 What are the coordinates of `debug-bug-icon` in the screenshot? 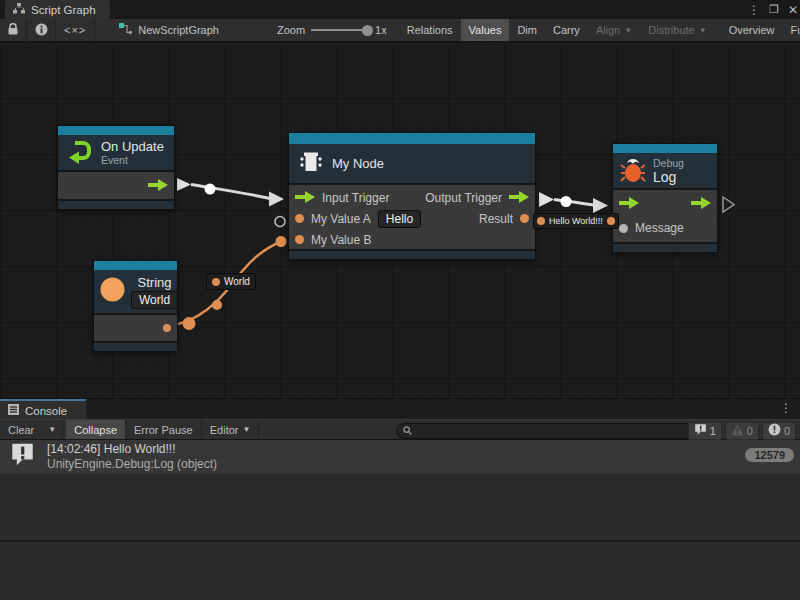 It's located at (633, 171).